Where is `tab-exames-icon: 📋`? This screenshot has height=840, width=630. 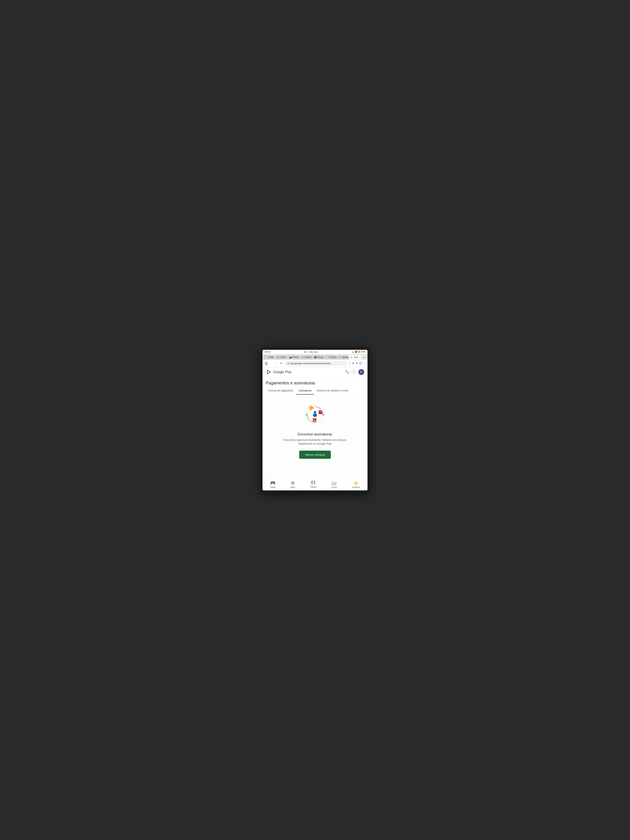
tab-exames-icon: 📋 is located at coordinates (327, 357).